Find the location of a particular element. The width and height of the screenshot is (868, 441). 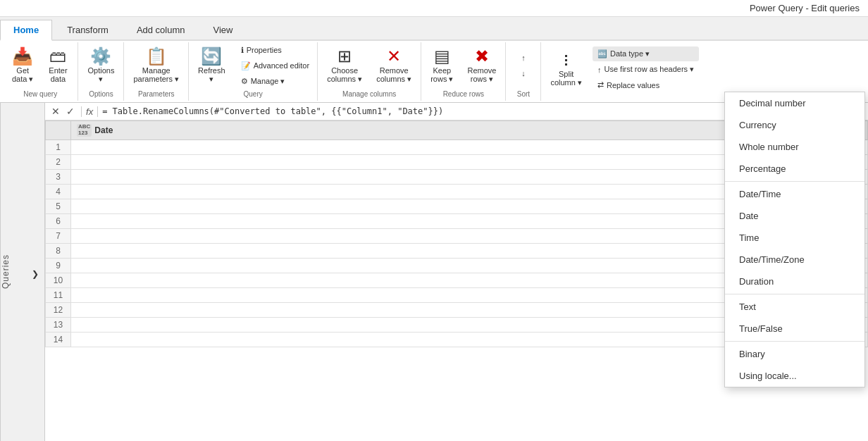

replace-values-icon: ⇄ is located at coordinates (600, 85).